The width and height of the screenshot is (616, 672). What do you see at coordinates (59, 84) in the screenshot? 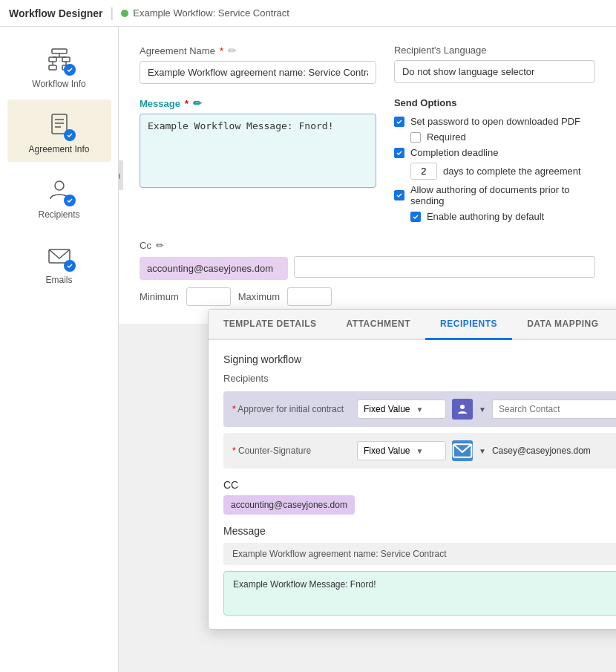
I see `sidebar-item-label-workflow-info: Workflow Info` at bounding box center [59, 84].